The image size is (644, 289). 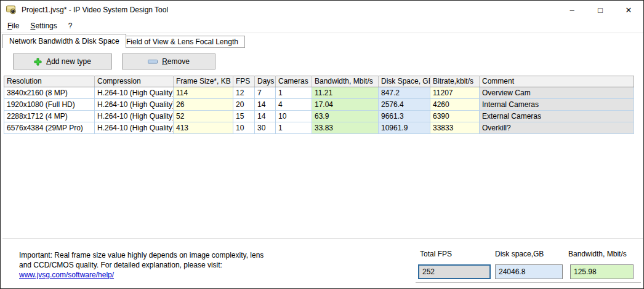 What do you see at coordinates (600, 10) in the screenshot?
I see `maximize-icon: □` at bounding box center [600, 10].